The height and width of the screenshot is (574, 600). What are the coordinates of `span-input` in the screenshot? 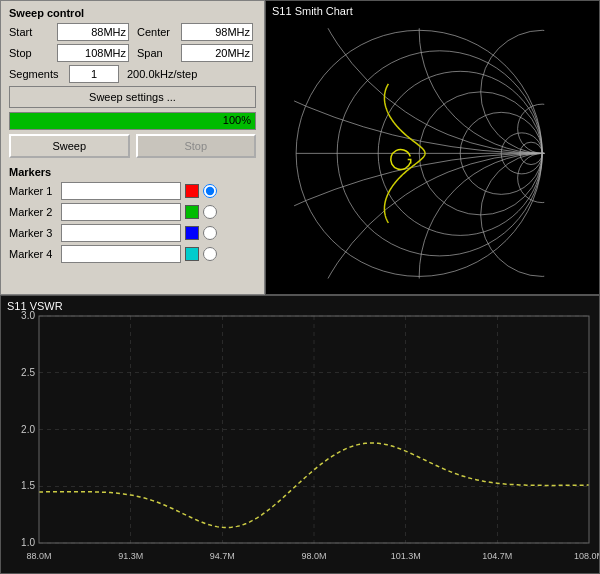 It's located at (217, 53).